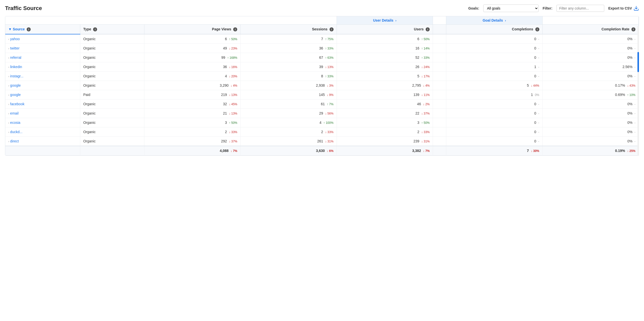 The height and width of the screenshot is (321, 644). I want to click on source-cell: ›twitter, so click(43, 48).